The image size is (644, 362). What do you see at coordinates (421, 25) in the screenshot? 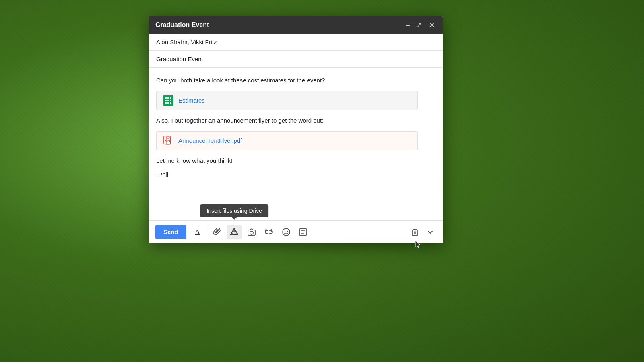
I see `title-bar-controls: – ↗ ✕` at bounding box center [421, 25].